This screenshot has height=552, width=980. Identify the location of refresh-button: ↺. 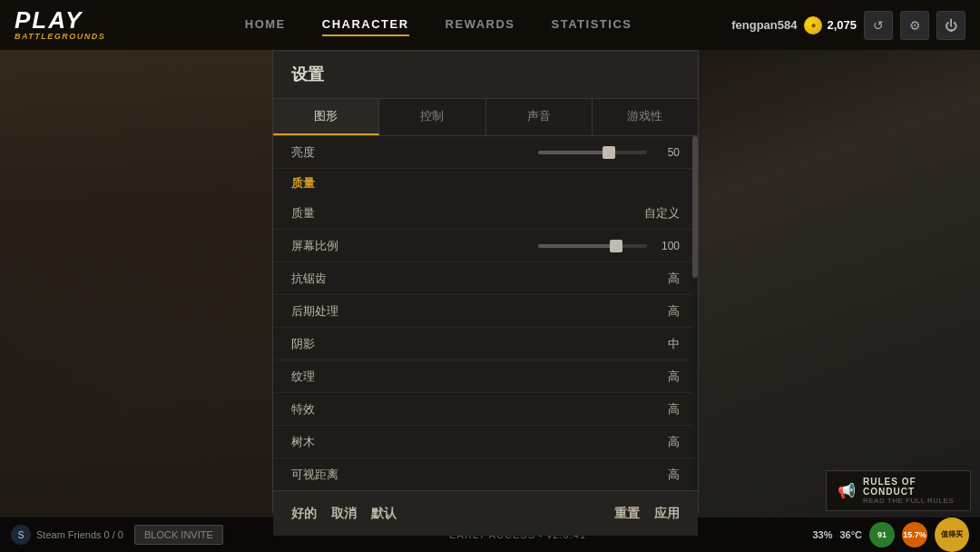
(878, 25).